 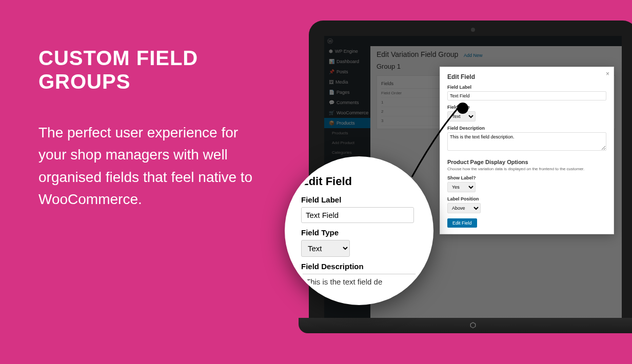 What do you see at coordinates (462, 187) in the screenshot?
I see `show-label-select: Yes` at bounding box center [462, 187].